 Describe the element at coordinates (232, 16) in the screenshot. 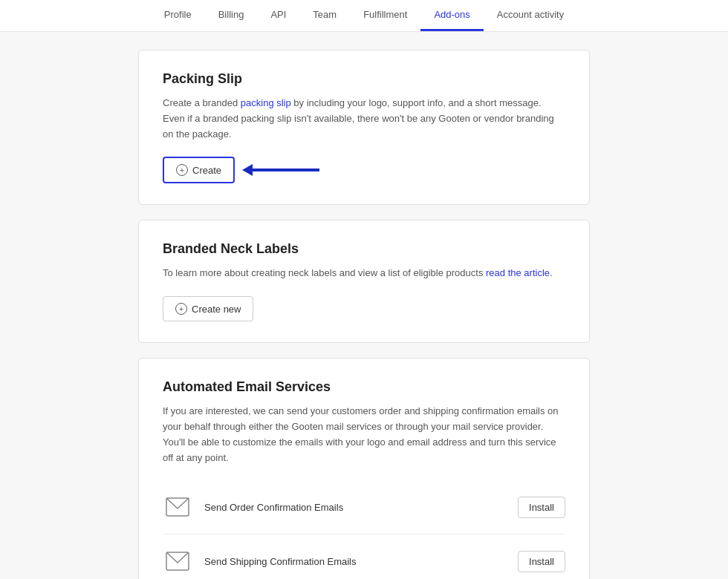

I see `nav-item-billing: Billing` at that location.